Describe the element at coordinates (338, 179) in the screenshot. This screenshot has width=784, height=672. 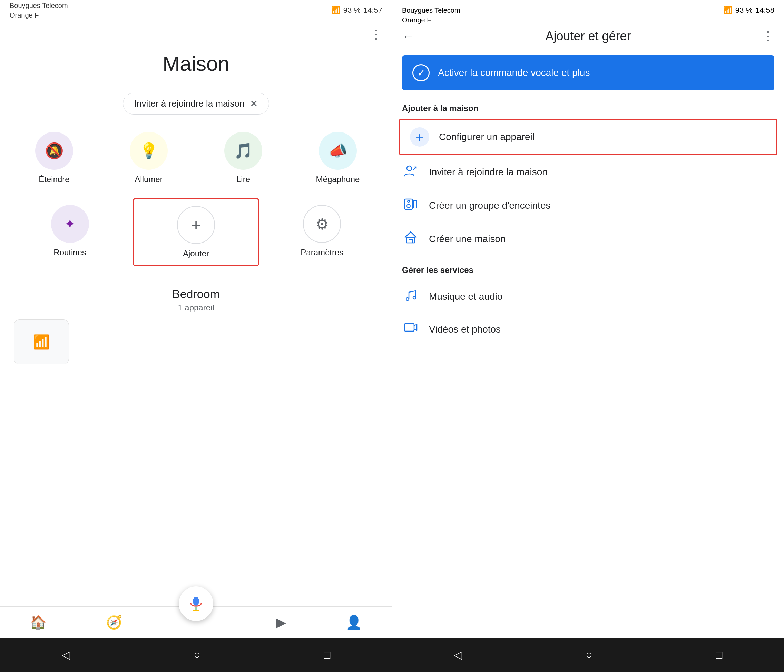
I see `megaphone-label: Mégaphone` at that location.